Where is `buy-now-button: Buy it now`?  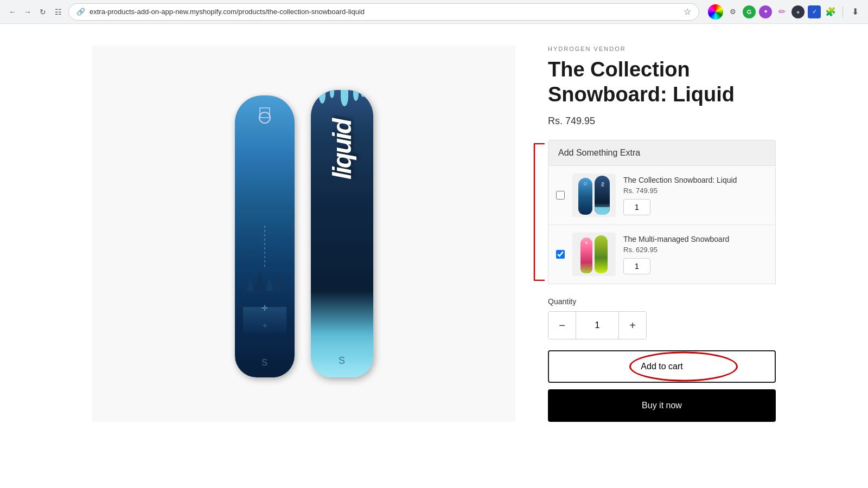 buy-now-button: Buy it now is located at coordinates (662, 406).